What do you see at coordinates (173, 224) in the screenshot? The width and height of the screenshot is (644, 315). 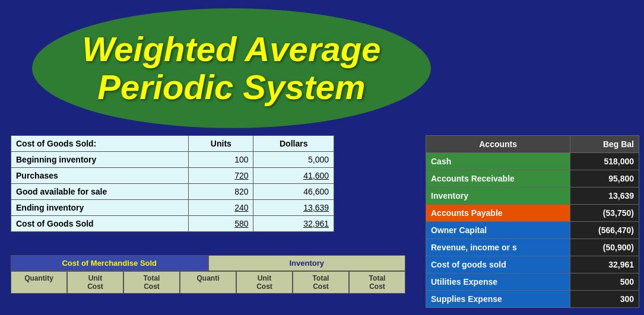 I see `table-row: Cost of Goods Sold58032,961` at bounding box center [173, 224].